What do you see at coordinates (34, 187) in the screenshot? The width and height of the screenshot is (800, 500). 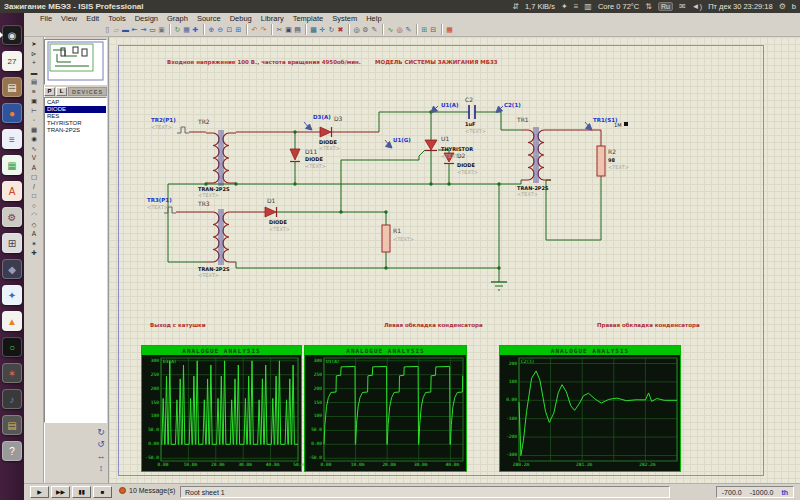 I see `2d-line-icon: /` at bounding box center [34, 187].